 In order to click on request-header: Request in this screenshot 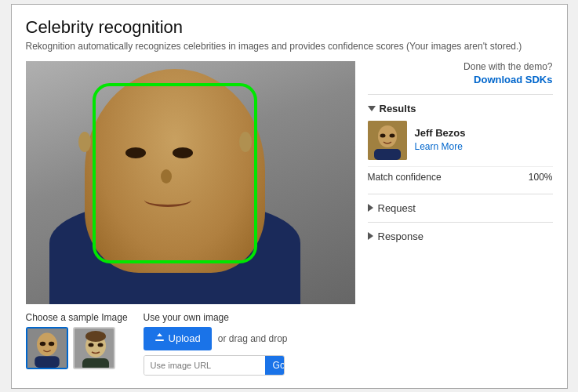, I will do `click(460, 209)`.